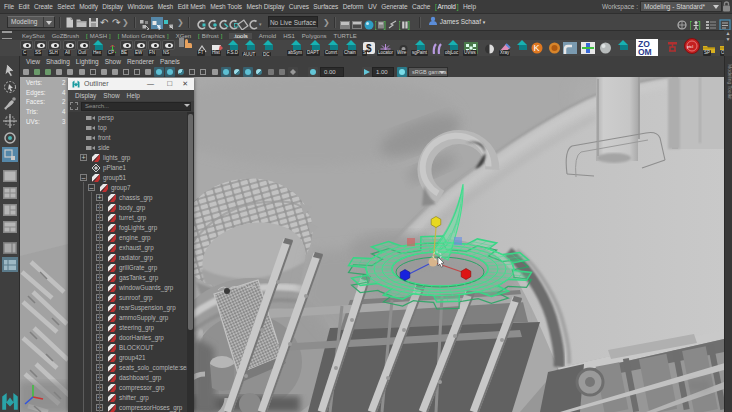 The width and height of the screenshot is (732, 412). What do you see at coordinates (537, 48) in the screenshot?
I see `svg-text: K` at bounding box center [537, 48].